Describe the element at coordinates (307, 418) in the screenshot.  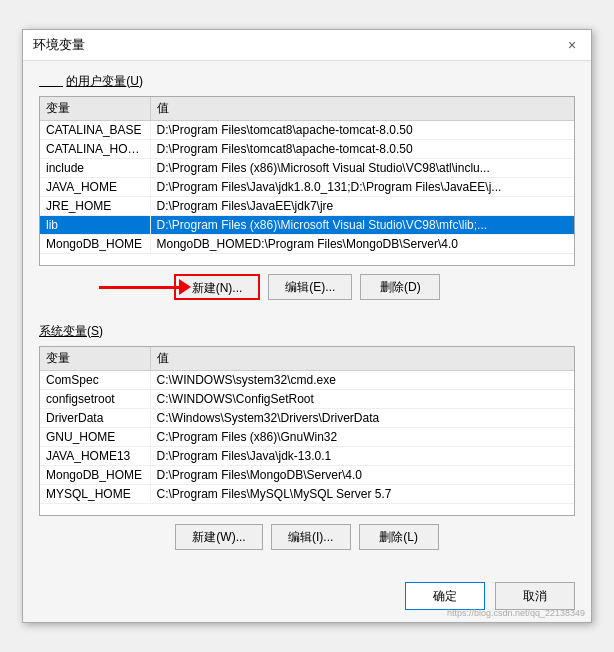
I see `table-row: DriverDataC:\Windows\System32\Drivers\Dr…` at that location.